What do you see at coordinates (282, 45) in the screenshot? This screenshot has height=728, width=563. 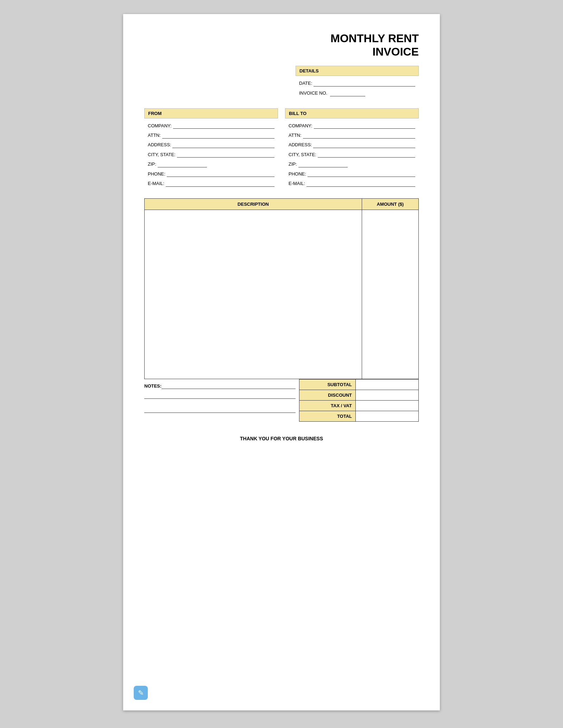 I see `title-block: MONTHLY RENT INVOICE` at bounding box center [282, 45].